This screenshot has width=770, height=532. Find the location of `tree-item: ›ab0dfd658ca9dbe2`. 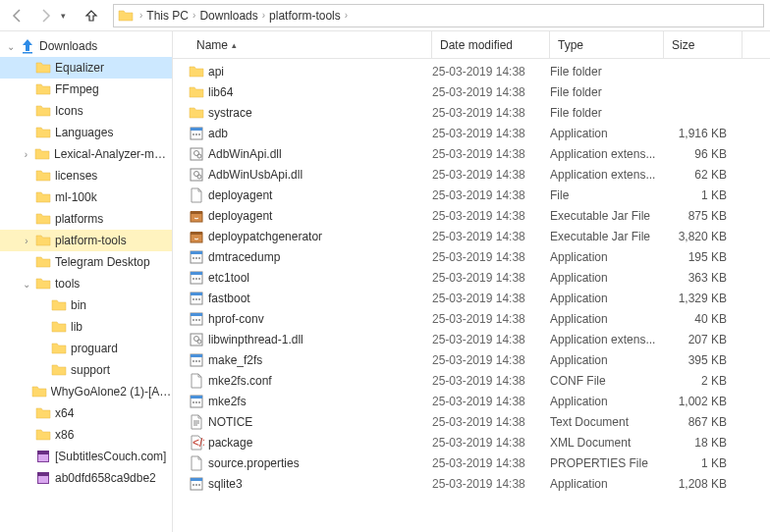

tree-item: ›ab0dfd658ca9dbe2 is located at coordinates (86, 478).